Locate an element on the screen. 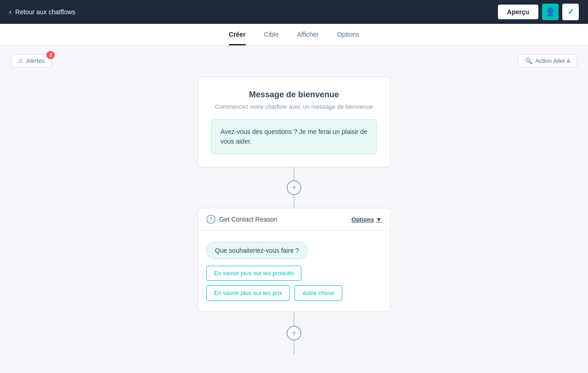 This screenshot has width=588, height=373. tab-options: Options is located at coordinates (348, 34).